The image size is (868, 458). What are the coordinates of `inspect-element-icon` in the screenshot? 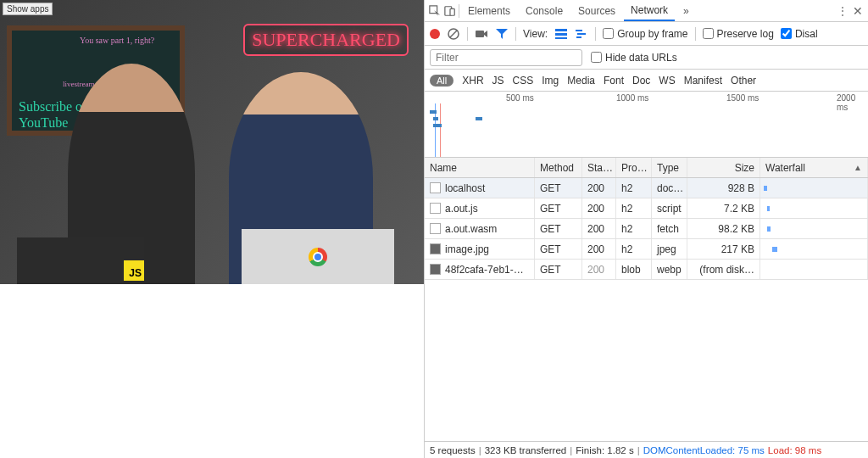 It's located at (435, 11).